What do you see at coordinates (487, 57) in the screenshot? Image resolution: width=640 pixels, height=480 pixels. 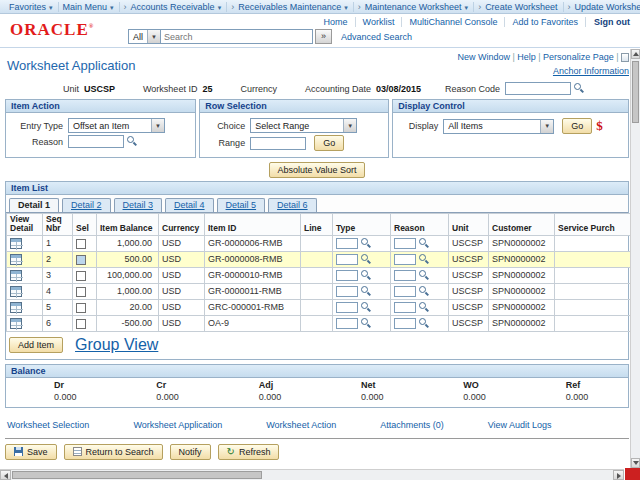 I see `new-window-link: New Window` at bounding box center [487, 57].